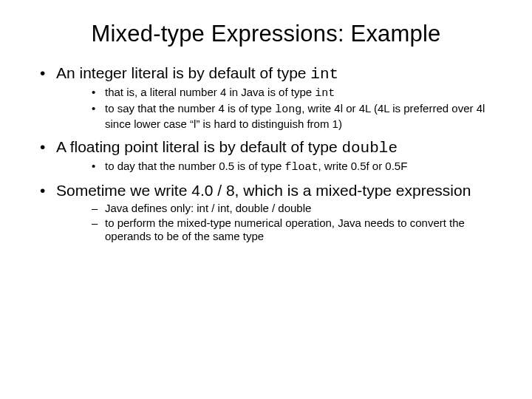 This screenshot has width=532, height=399. What do you see at coordinates (183, 72) in the screenshot?
I see `bullet-text: An integer literal is by default of type` at bounding box center [183, 72].